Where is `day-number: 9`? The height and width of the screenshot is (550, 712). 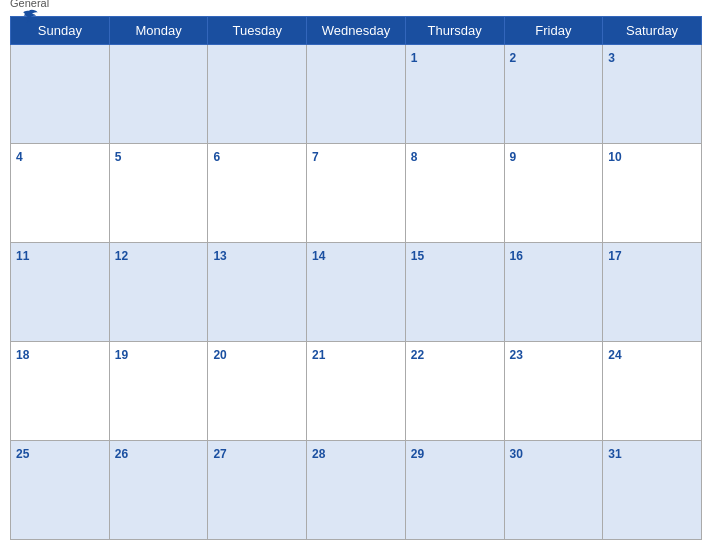
day-number: 9 is located at coordinates (514, 157).